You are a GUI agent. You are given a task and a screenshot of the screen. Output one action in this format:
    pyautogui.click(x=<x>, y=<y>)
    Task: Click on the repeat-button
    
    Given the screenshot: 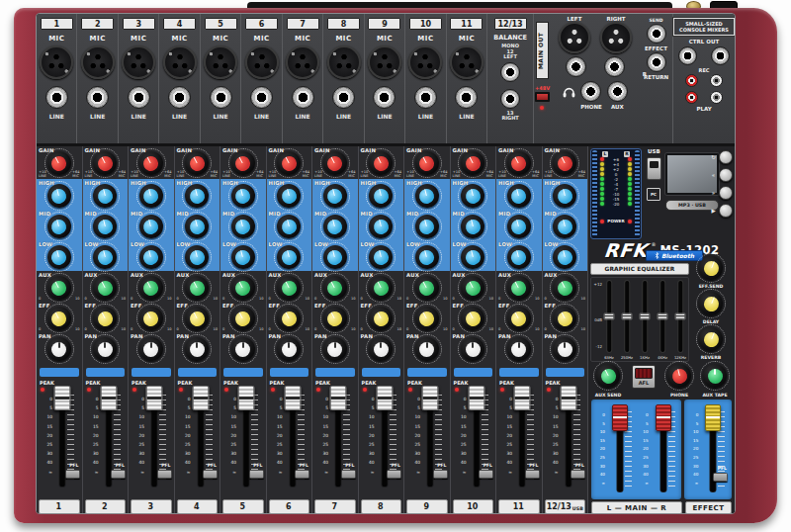 What is the action you would take?
    pyautogui.click(x=726, y=157)
    